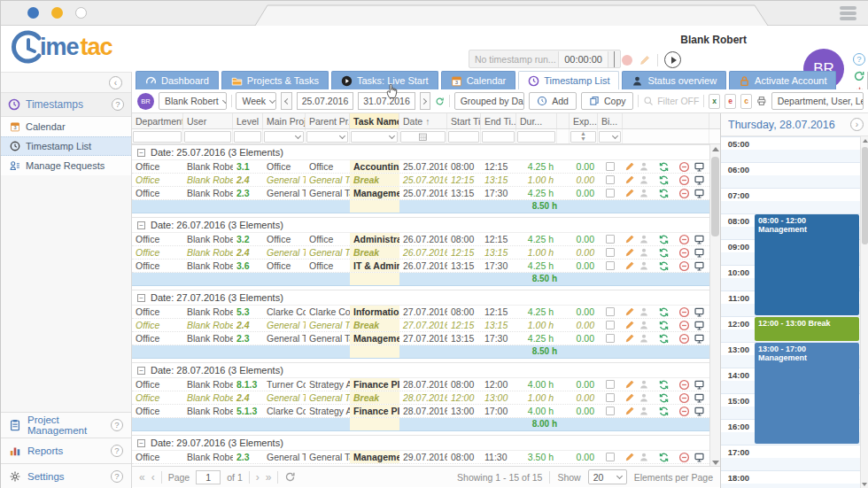  Describe the element at coordinates (426, 298) in the screenshot. I see `group-header: −Date: 27.07.2016 (3 Elements)` at that location.